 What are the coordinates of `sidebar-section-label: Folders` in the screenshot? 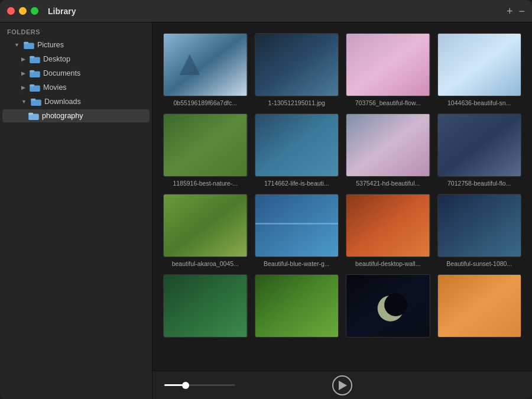 It's located at (76, 30).